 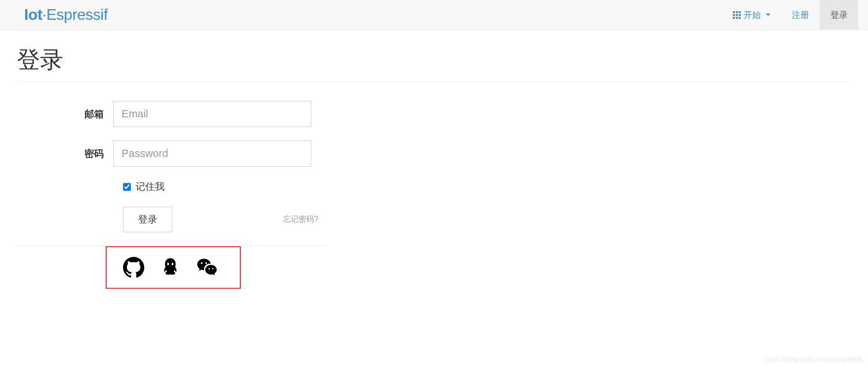 What do you see at coordinates (44, 14) in the screenshot?
I see `brand-sep: ·` at bounding box center [44, 14].